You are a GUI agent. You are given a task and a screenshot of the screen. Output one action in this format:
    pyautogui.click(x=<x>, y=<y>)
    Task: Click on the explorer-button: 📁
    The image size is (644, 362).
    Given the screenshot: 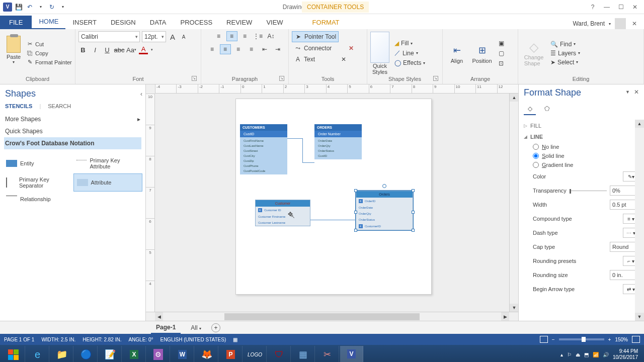 What is the action you would take?
    pyautogui.click(x=62, y=354)
    